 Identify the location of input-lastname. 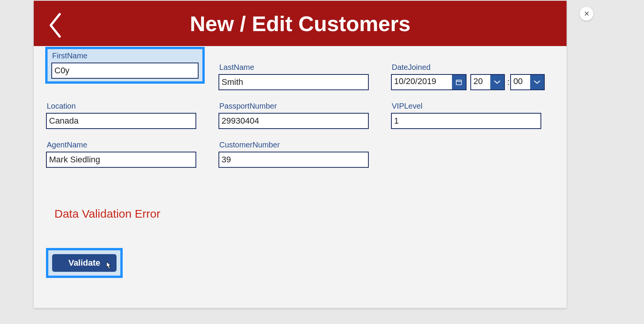
(294, 82).